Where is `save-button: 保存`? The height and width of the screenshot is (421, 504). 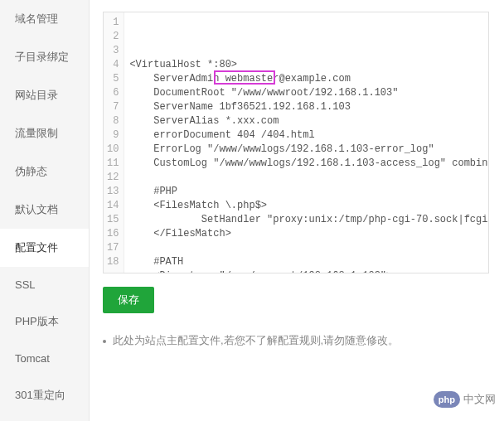 save-button: 保存 is located at coordinates (128, 300).